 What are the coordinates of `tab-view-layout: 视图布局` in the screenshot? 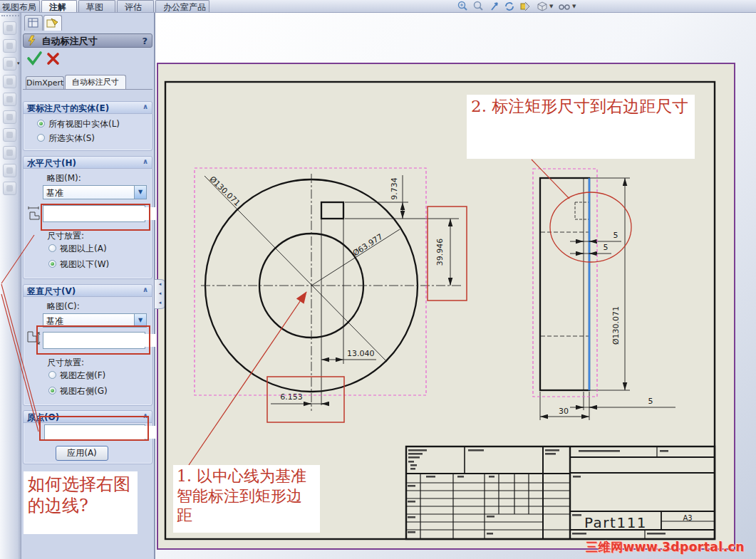 It's located at (20, 6).